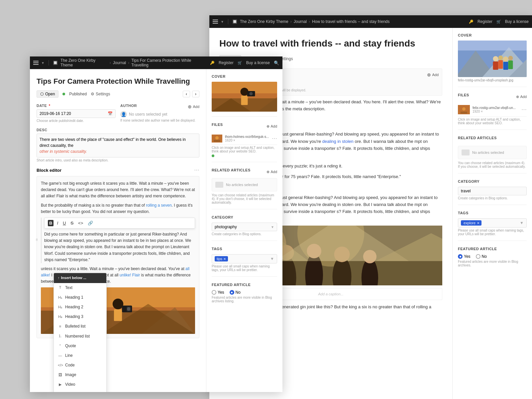 This screenshot has height=399, width=532. What do you see at coordinates (80, 336) in the screenshot?
I see `front-insert-numbered: 1. Numbered list` at bounding box center [80, 336].